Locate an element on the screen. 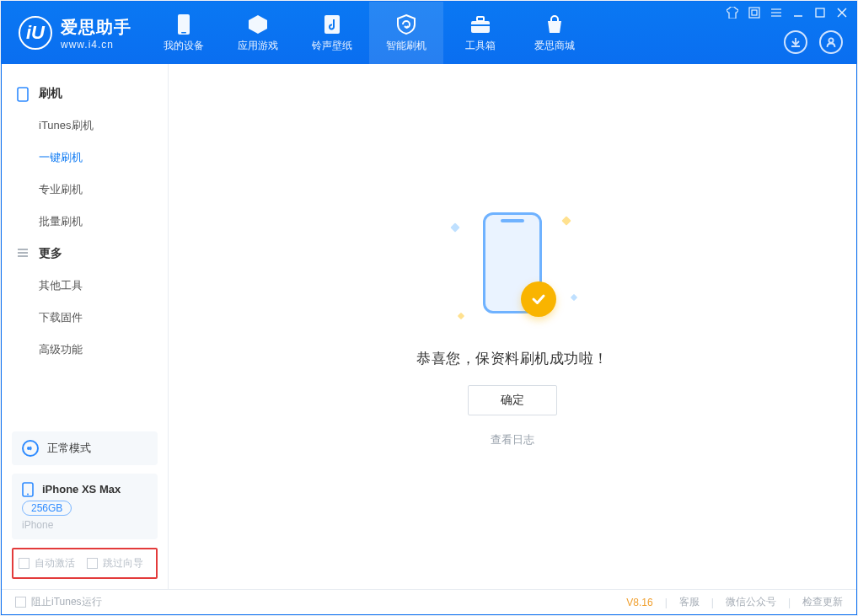 This screenshot has height=616, width=858. footer-link-wechat: 微信公众号 is located at coordinates (751, 602).